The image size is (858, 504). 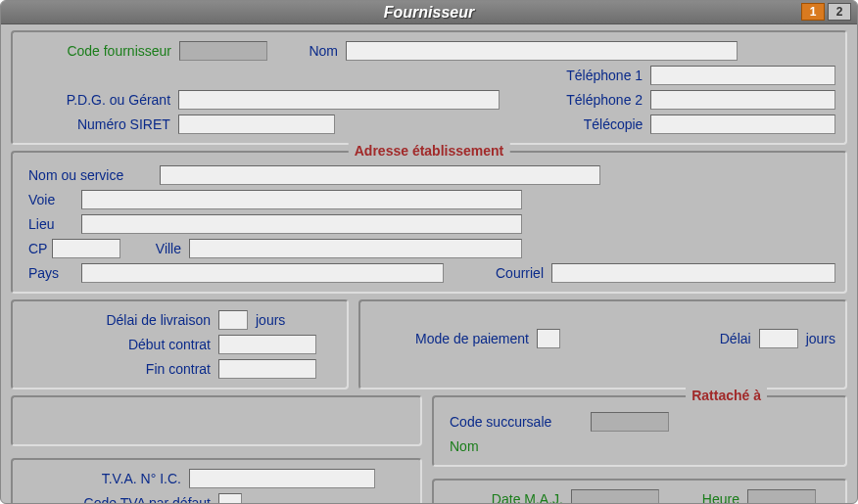 I want to click on tabset: 1 2, so click(x=827, y=12).